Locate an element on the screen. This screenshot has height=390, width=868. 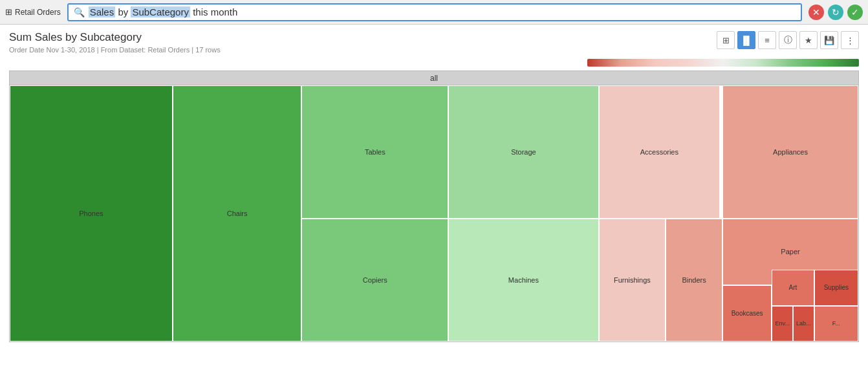
refresh-button: ↻ is located at coordinates (836, 12).